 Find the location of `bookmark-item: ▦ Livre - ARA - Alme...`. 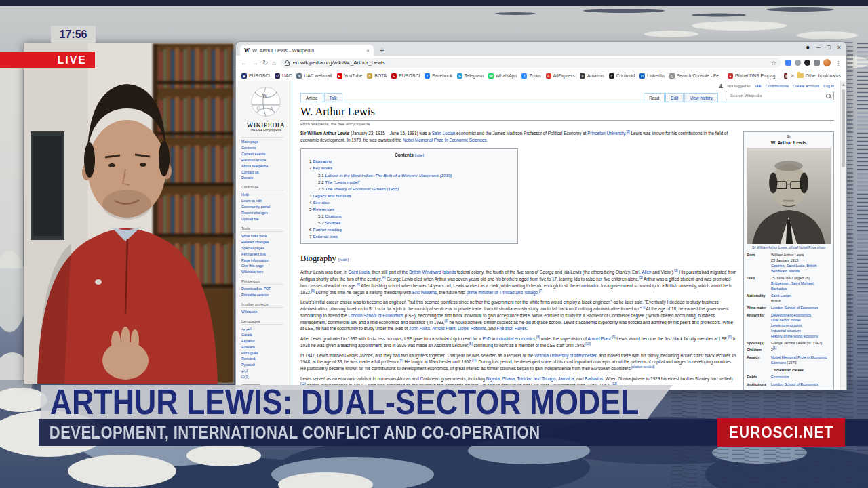

bookmark-item: ▦ Livre - ARA - Alme... is located at coordinates (785, 76).